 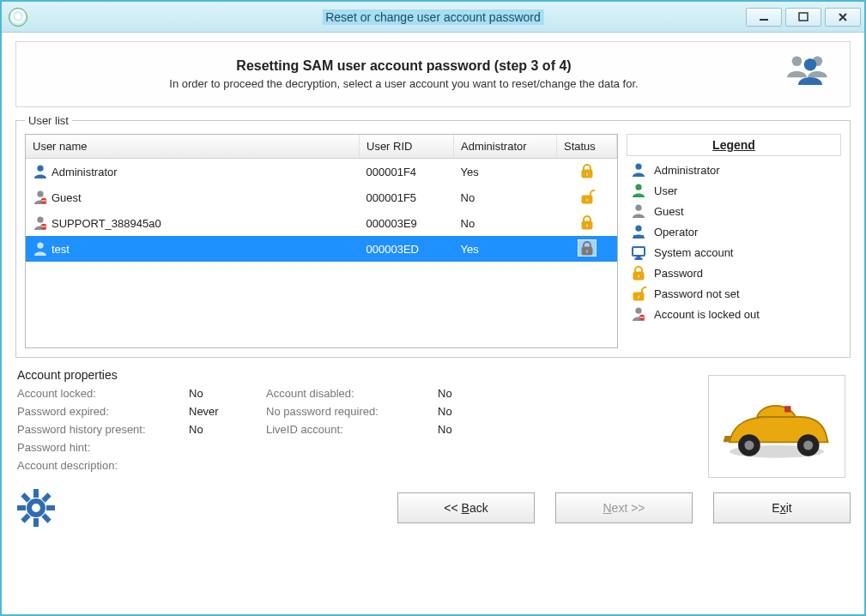 What do you see at coordinates (407, 172) in the screenshot?
I see `cell-rid: 000001F4` at bounding box center [407, 172].